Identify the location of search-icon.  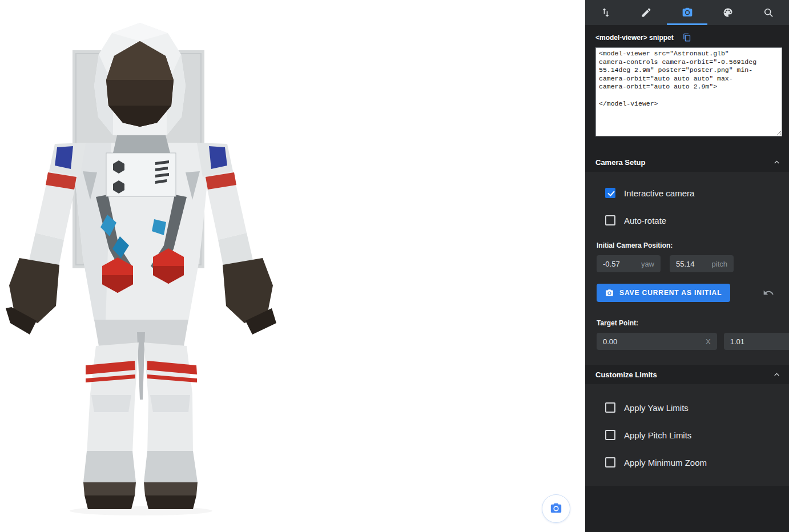
(768, 13).